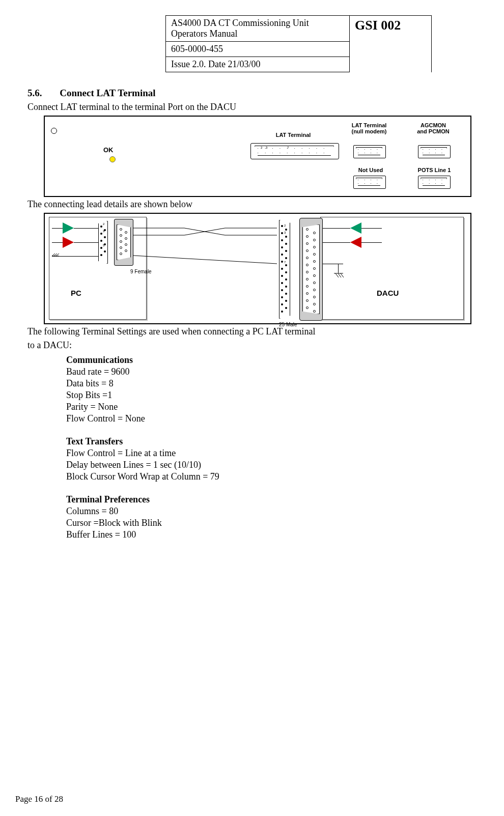 This screenshot has width=504, height=816. I want to click on header-docnum: 605-0000-455, so click(258, 49).